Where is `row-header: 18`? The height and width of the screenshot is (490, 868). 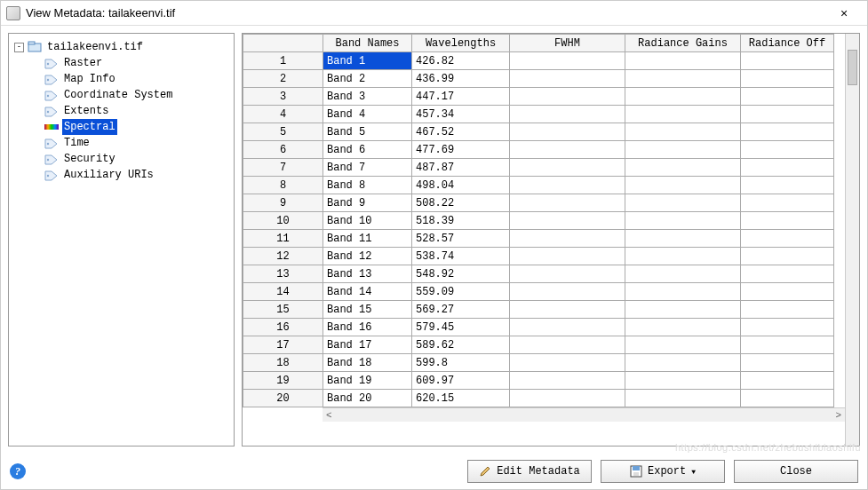 row-header: 18 is located at coordinates (283, 363).